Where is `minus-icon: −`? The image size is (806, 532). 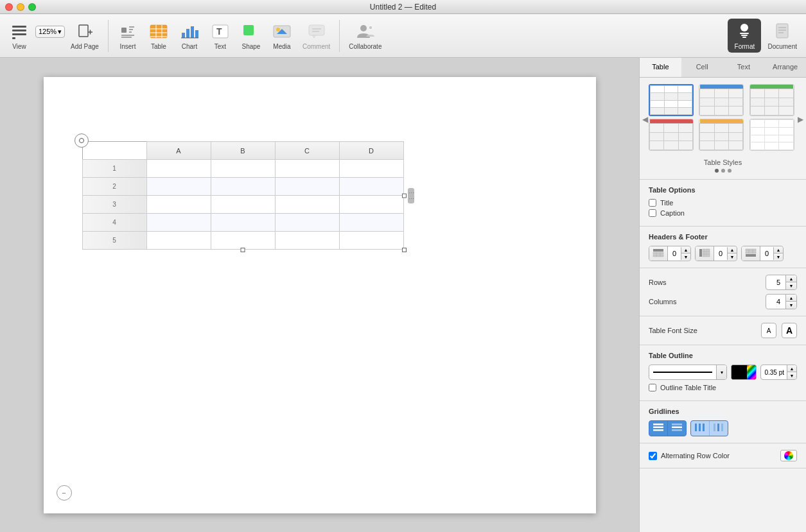 minus-icon: − is located at coordinates (64, 493).